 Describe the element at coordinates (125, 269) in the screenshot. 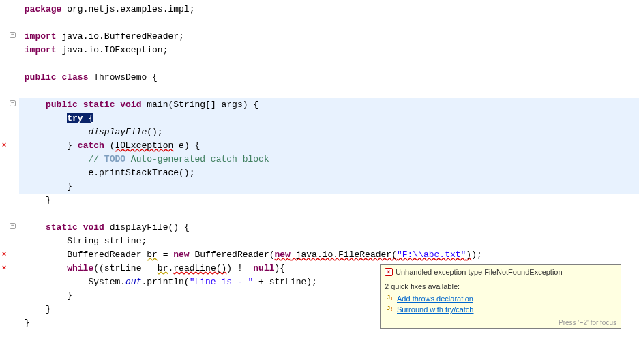

I see `code-text: ((strLine =` at that location.